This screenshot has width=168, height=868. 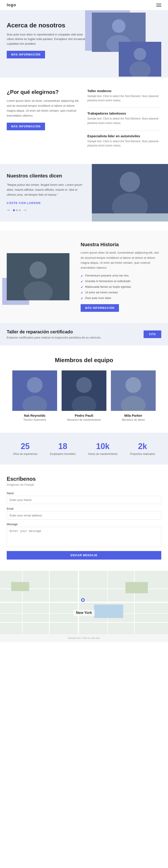 I want to click on feature-2: Trabajadores talentosos Sample text. Cli…, so click(x=124, y=118).